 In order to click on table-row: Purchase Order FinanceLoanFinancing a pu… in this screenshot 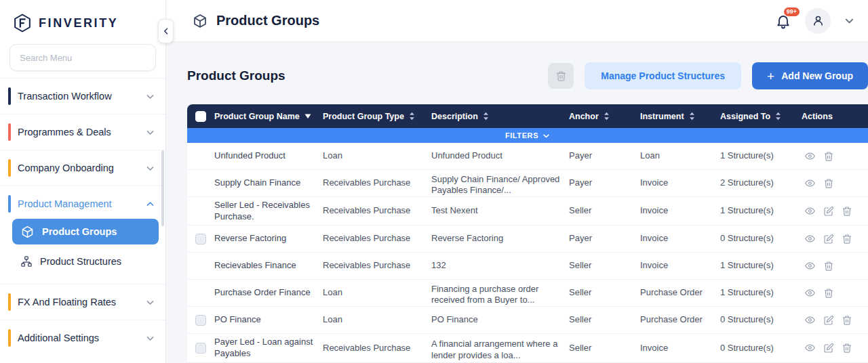, I will do `click(528, 293)`.